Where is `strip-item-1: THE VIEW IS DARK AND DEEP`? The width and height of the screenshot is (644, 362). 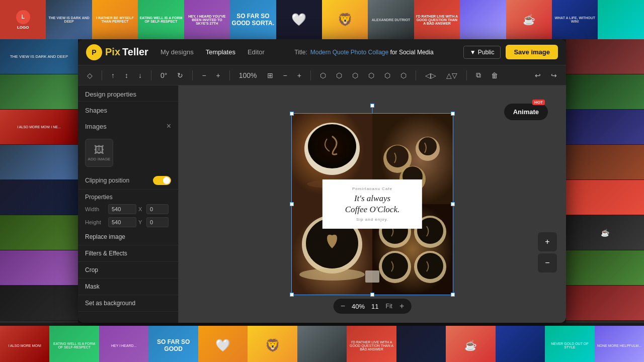
strip-item-1: THE VIEW IS DARK AND DEEP is located at coordinates (68, 20).